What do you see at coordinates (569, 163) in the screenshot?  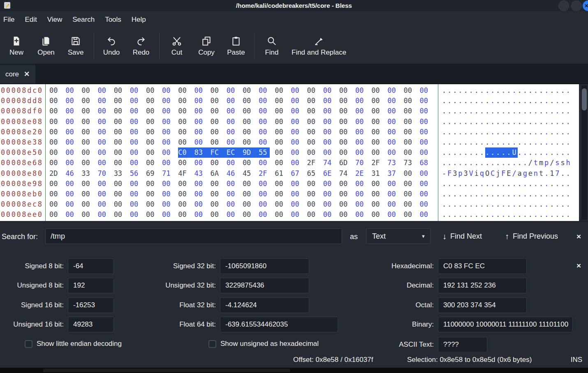 I see `ascii-char: h` at bounding box center [569, 163].